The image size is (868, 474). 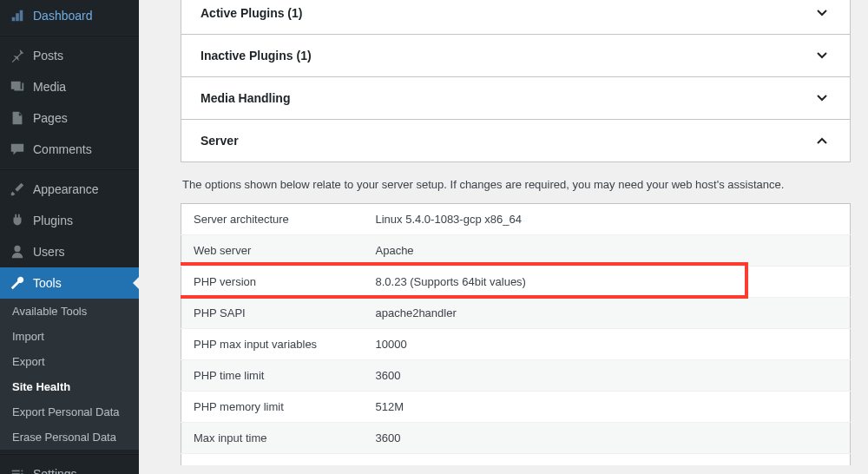 I want to click on table-row: PHP SAPIapache2handler, so click(x=516, y=313).